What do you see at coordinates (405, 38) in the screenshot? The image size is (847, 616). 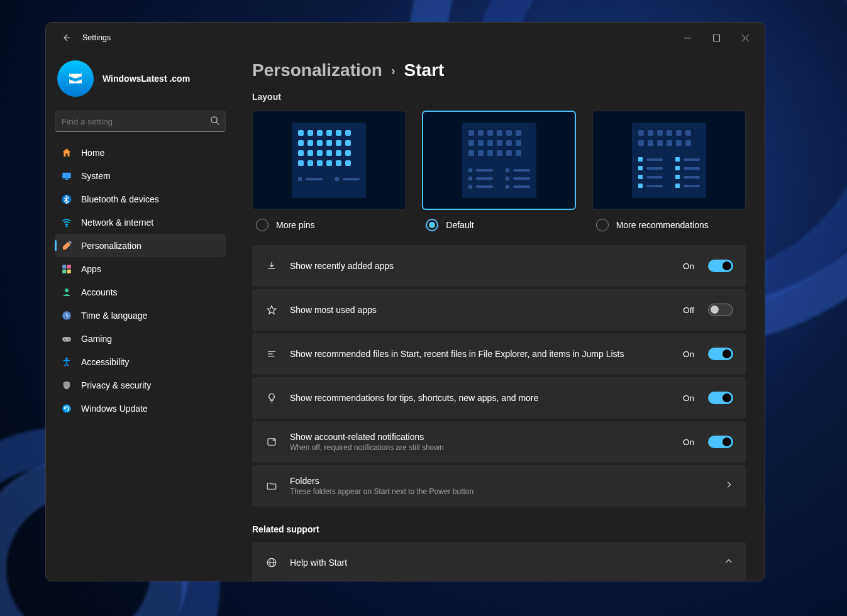 I see `titlebar: Settings` at bounding box center [405, 38].